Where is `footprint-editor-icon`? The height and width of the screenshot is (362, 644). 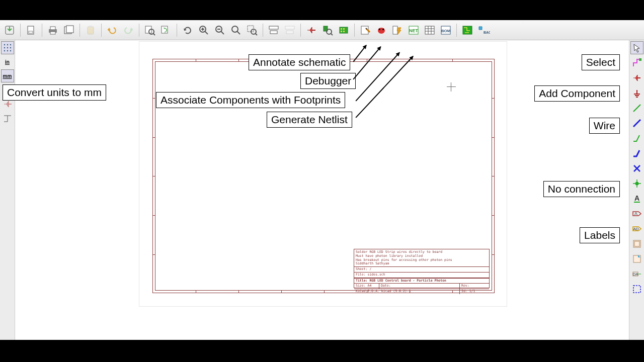 footprint-editor-icon is located at coordinates (344, 30).